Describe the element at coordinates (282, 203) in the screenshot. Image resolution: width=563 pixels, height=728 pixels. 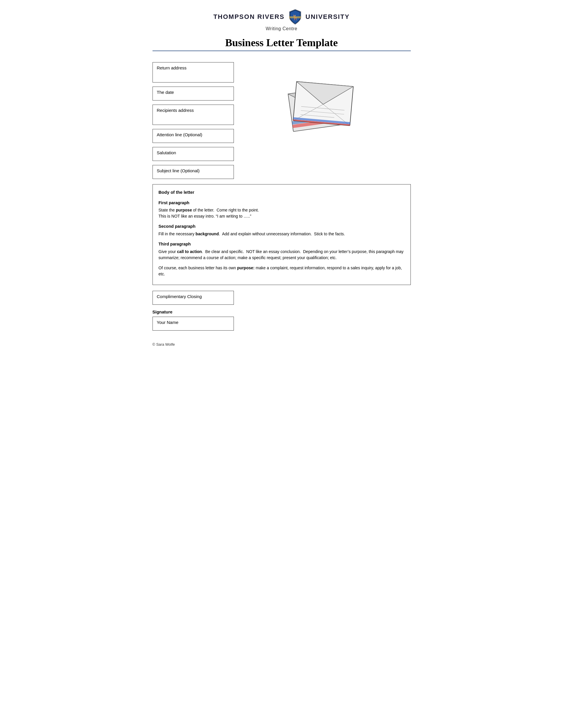
I see `first-paragraph-title: First paragraph` at that location.